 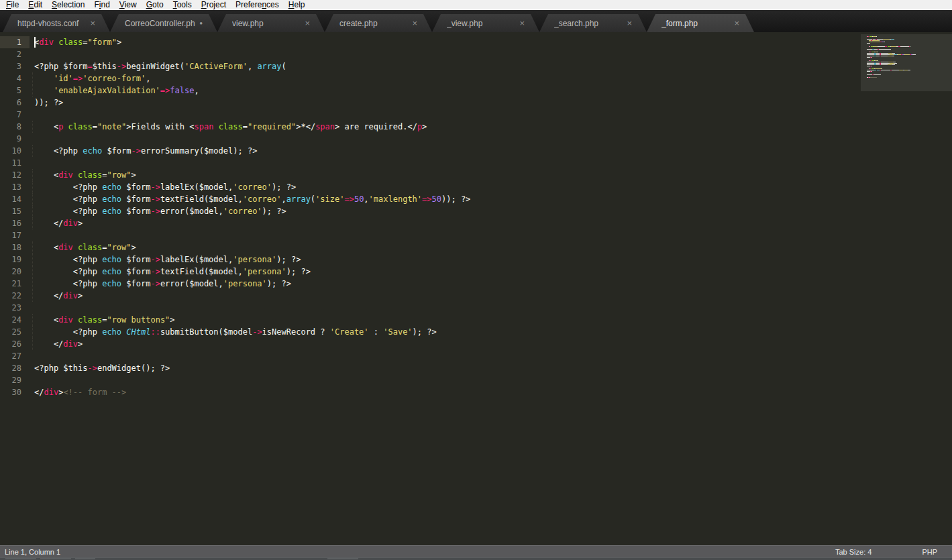 I want to click on code-line: 11, so click(x=476, y=163).